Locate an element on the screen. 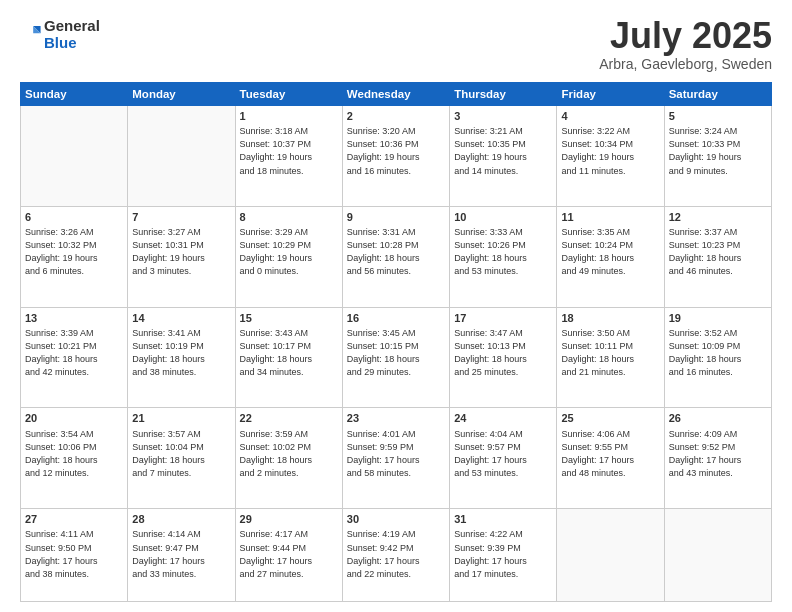 The image size is (792, 612). day-number: 22 is located at coordinates (289, 418).